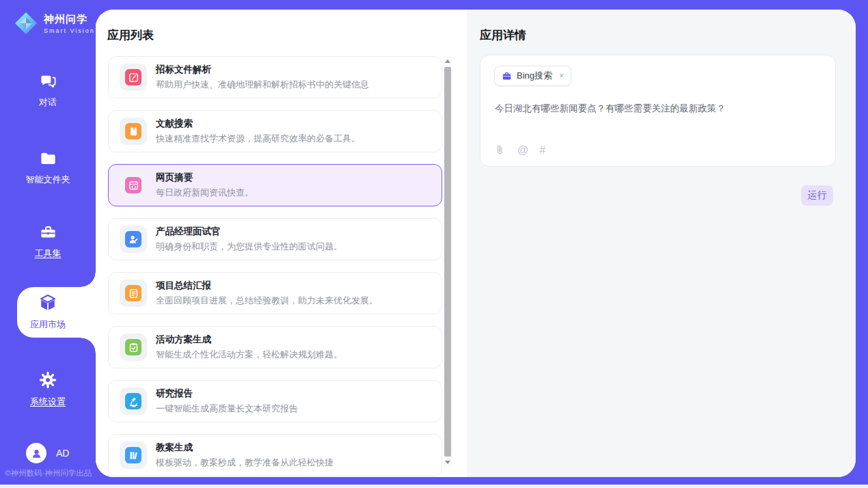  I want to click on sidebar-item-chat: 对话, so click(48, 90).